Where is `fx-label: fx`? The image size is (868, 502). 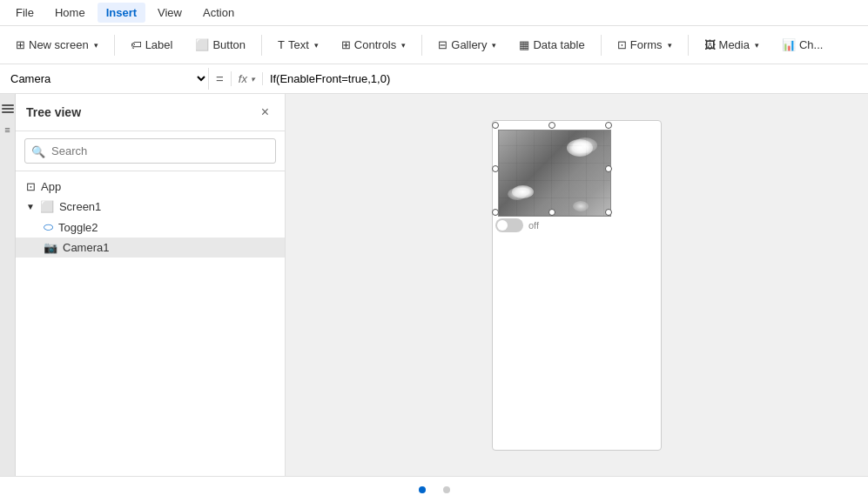 fx-label: fx is located at coordinates (243, 78).